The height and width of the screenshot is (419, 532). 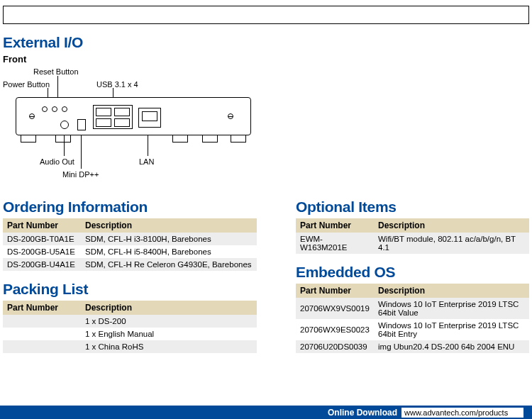 What do you see at coordinates (26, 84) in the screenshot?
I see `callout-power-button: Power Button` at bounding box center [26, 84].